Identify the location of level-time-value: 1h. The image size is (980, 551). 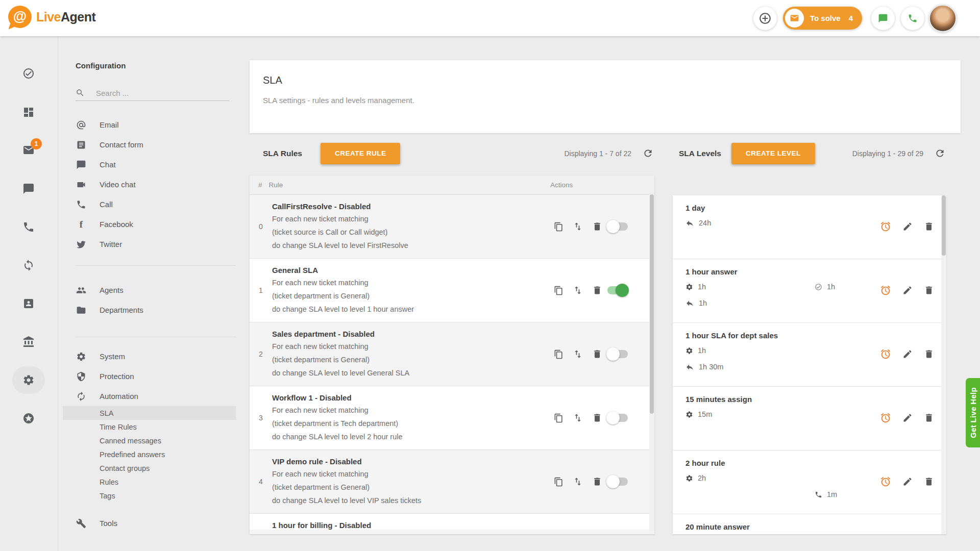
(702, 350).